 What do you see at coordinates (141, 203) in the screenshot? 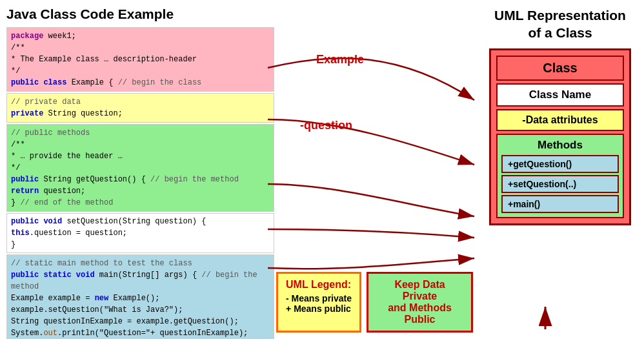
I see `code-line: } // end of the method` at bounding box center [141, 203].